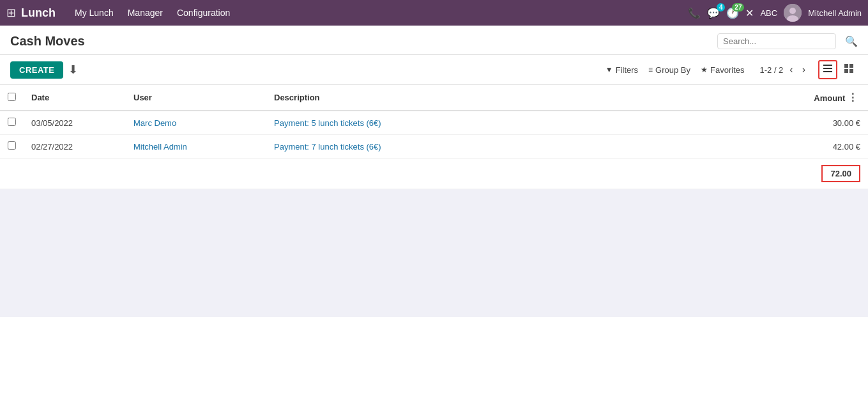  Describe the element at coordinates (853, 97) in the screenshot. I see `column-options-icon: ⋮` at that location.